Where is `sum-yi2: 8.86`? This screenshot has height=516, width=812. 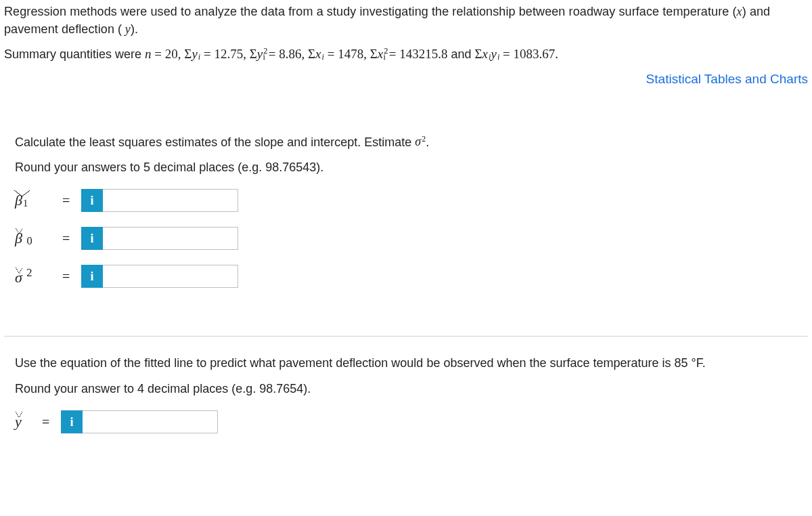 sum-yi2: 8.86 is located at coordinates (290, 54).